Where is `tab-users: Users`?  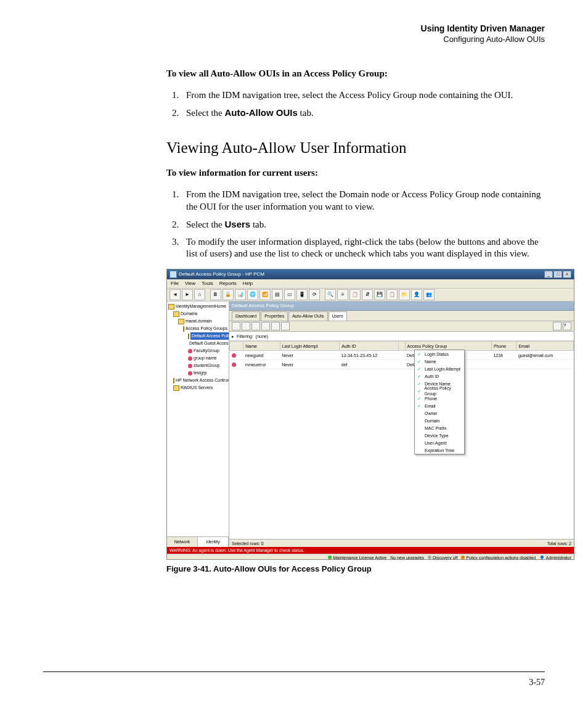 tab-users: Users is located at coordinates (338, 316).